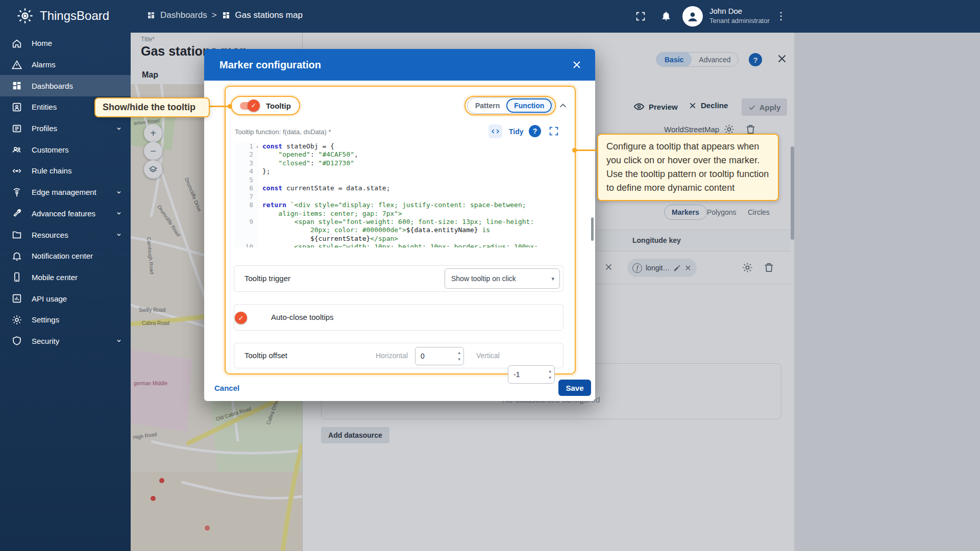 This screenshot has width=980, height=551. Describe the element at coordinates (535, 131) in the screenshot. I see `editor-help-icon: ?` at that location.